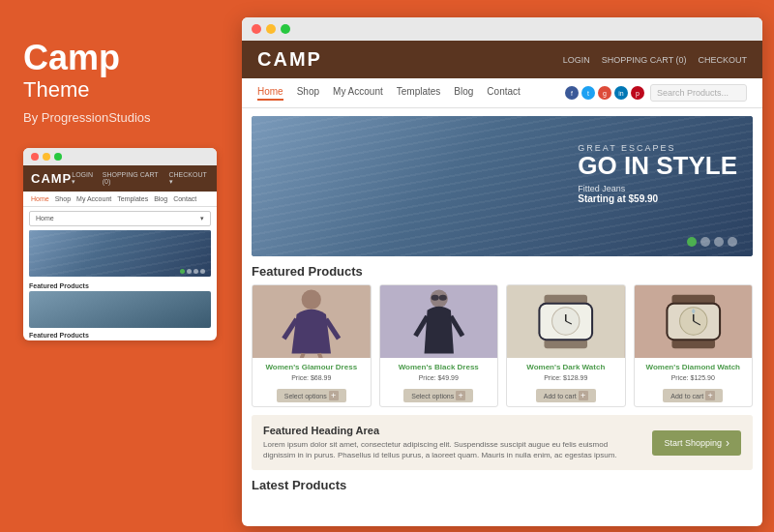  I want to click on linkedin-icon: in, so click(621, 93).